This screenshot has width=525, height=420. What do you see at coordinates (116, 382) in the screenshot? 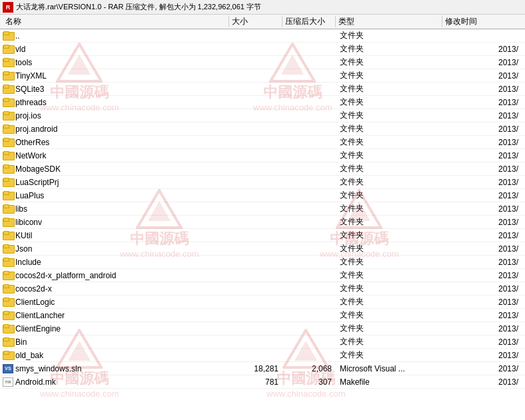
I see `file-name-cell: mkAndroid.mk` at bounding box center [116, 382].